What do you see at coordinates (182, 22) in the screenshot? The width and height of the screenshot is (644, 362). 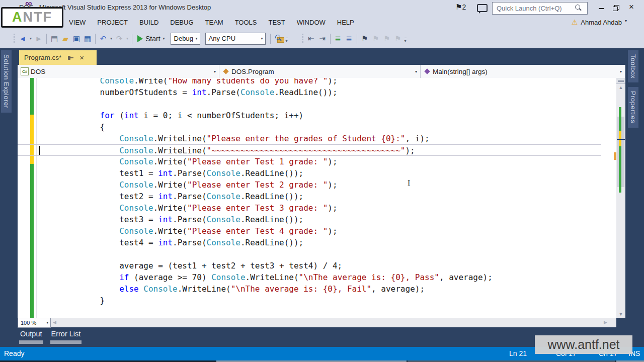 I see `menu-debug: DEBUG` at bounding box center [182, 22].